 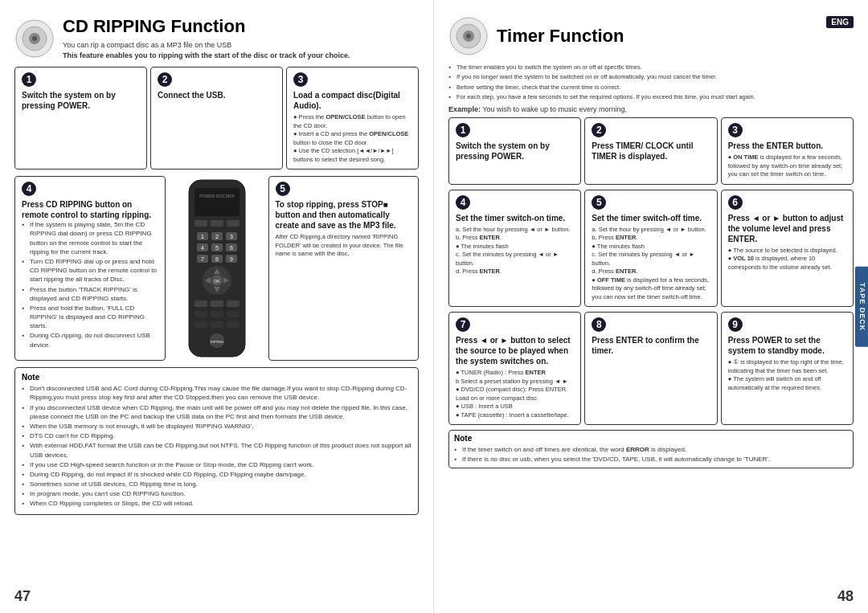 I want to click on right-step-2-num: 2, so click(x=599, y=130).